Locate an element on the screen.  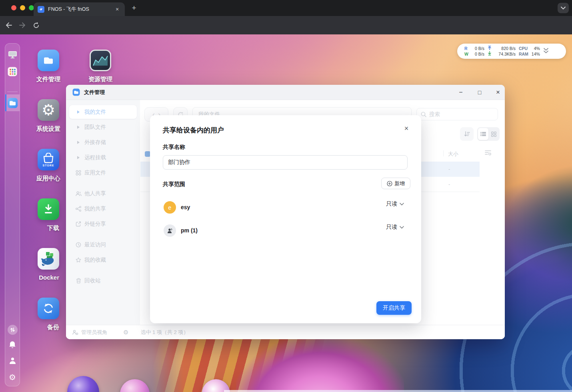
upload-value: 820 B/s is located at coordinates (505, 48).